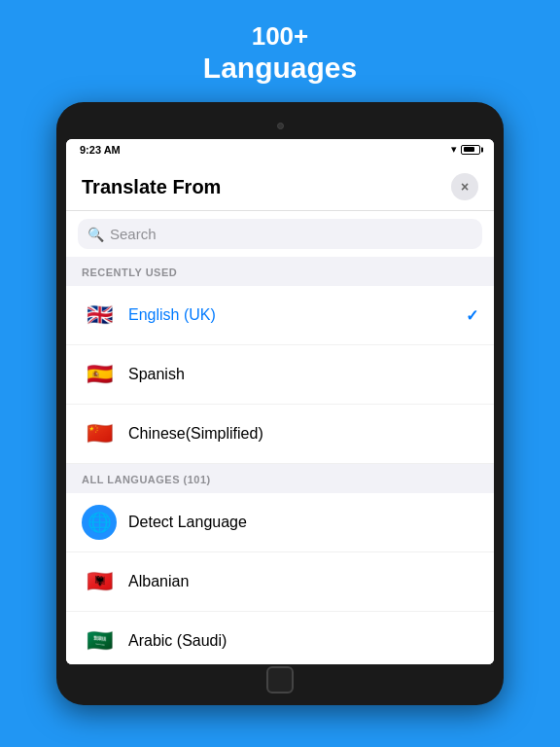 The height and width of the screenshot is (747, 560). What do you see at coordinates (100, 150) in the screenshot?
I see `status-time: 9:23 AM` at bounding box center [100, 150].